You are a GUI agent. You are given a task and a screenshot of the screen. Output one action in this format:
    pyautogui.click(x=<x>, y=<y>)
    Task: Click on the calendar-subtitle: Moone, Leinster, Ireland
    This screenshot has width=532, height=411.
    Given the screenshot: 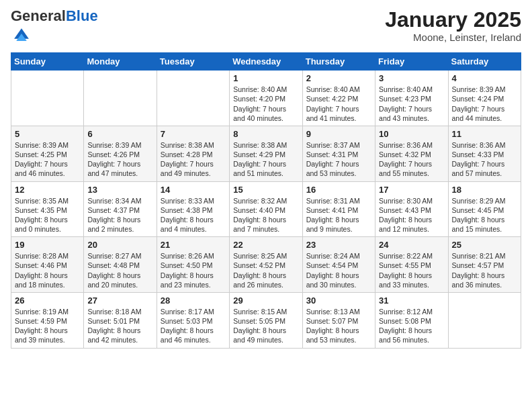 What is the action you would take?
    pyautogui.click(x=453, y=38)
    